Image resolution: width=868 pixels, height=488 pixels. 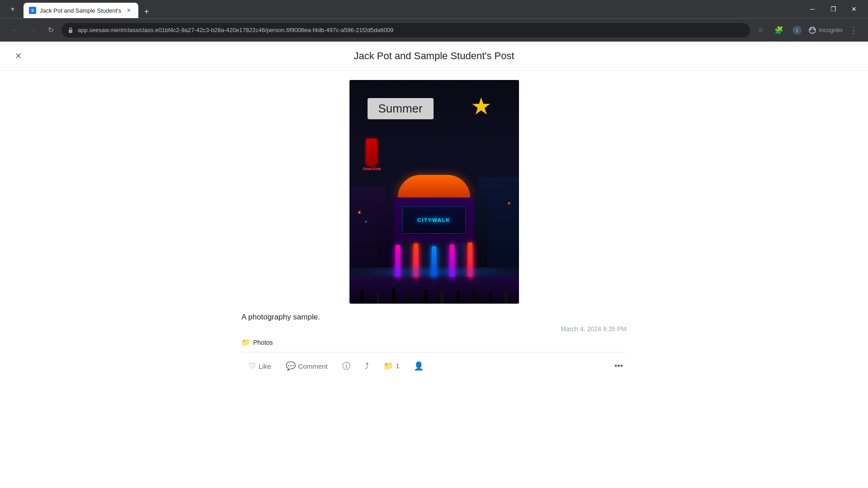 What do you see at coordinates (398, 366) in the screenshot?
I see `folder-count: 1` at bounding box center [398, 366].